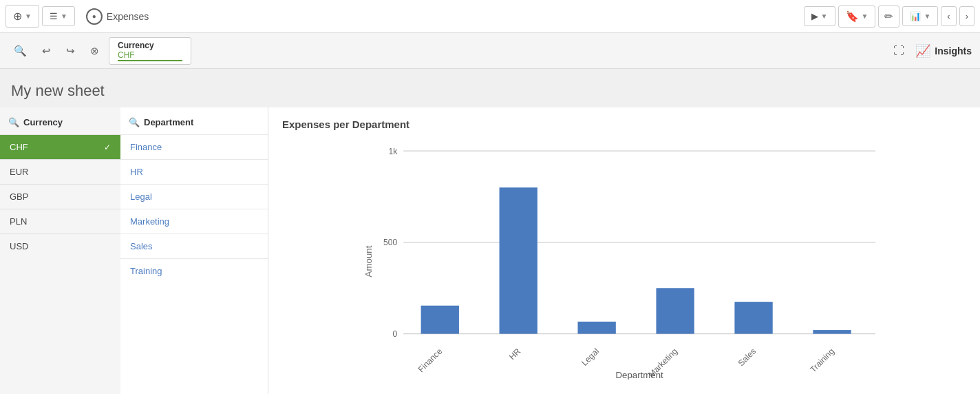 Image resolution: width=980 pixels, height=394 pixels. What do you see at coordinates (61, 124) in the screenshot?
I see `currency-list-header: 🔍 Currency` at bounding box center [61, 124].